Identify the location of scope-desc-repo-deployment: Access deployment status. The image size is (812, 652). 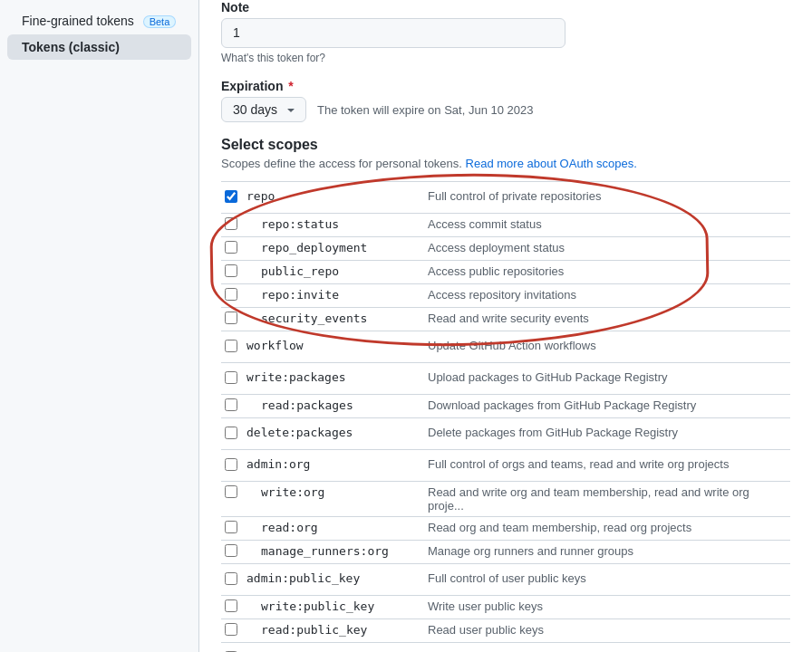
(607, 249).